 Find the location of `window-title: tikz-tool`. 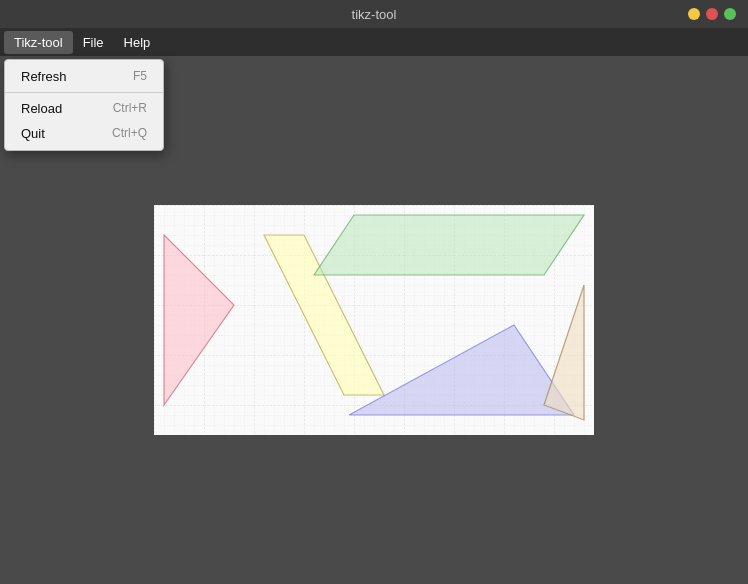

window-title: tikz-tool is located at coordinates (374, 14).